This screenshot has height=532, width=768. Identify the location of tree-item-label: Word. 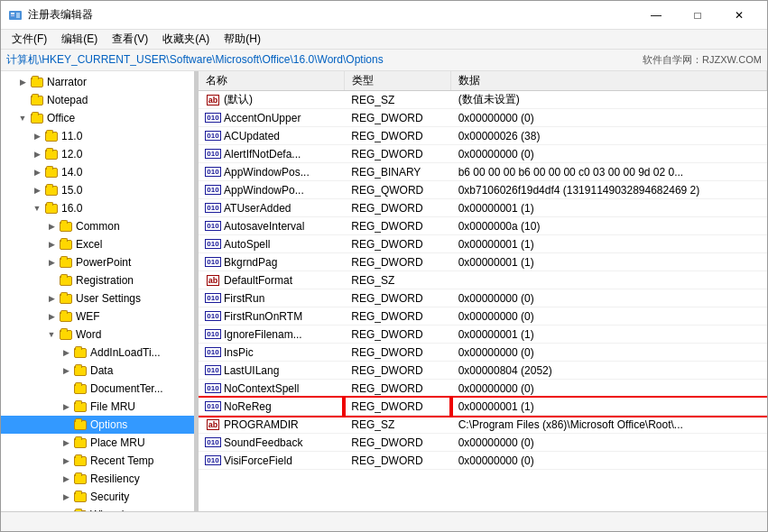
(88, 335).